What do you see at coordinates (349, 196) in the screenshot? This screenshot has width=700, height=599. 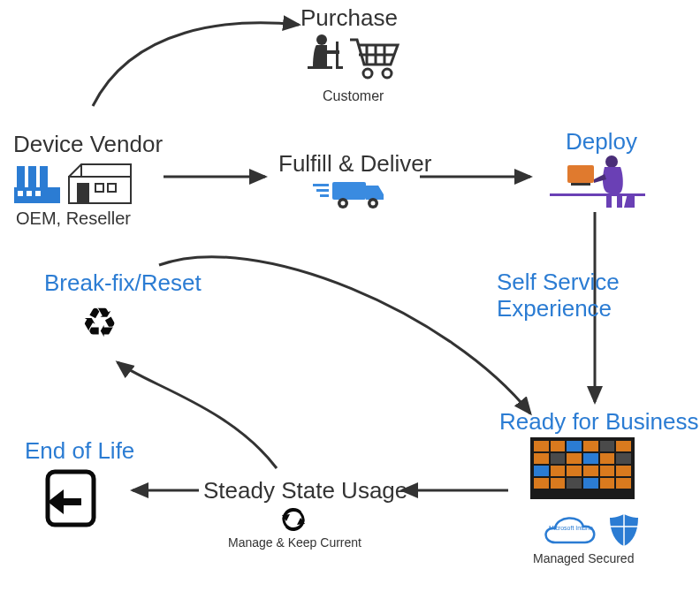 I see `delivery-truck-icon` at bounding box center [349, 196].